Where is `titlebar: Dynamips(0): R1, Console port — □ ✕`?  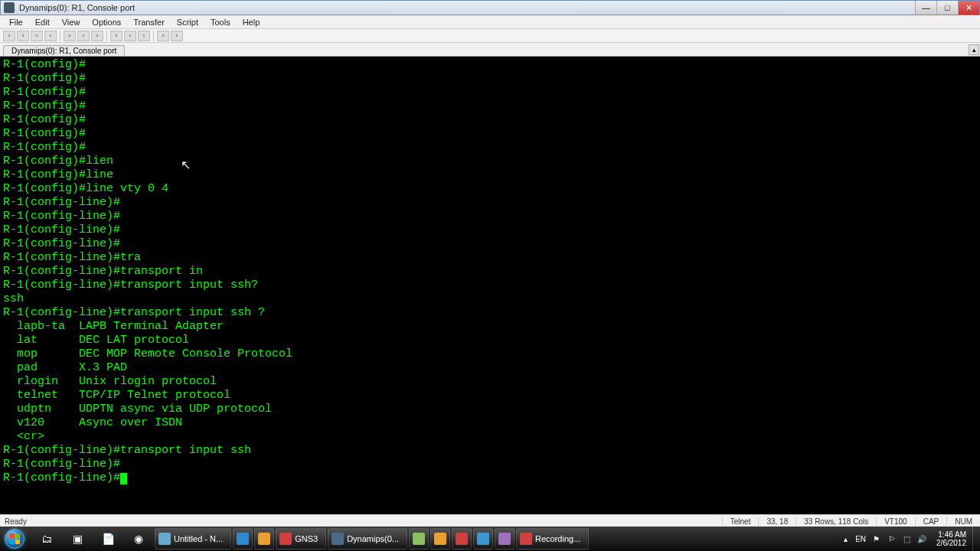 titlebar: Dynamips(0): R1, Console port — □ ✕ is located at coordinates (490, 8).